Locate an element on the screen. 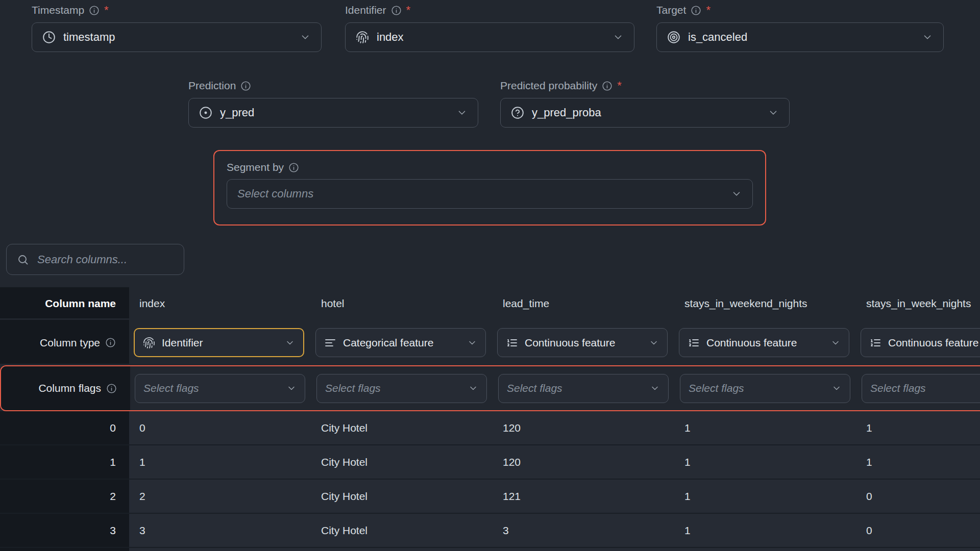 The image size is (980, 551). table-row-partial is located at coordinates (490, 549).